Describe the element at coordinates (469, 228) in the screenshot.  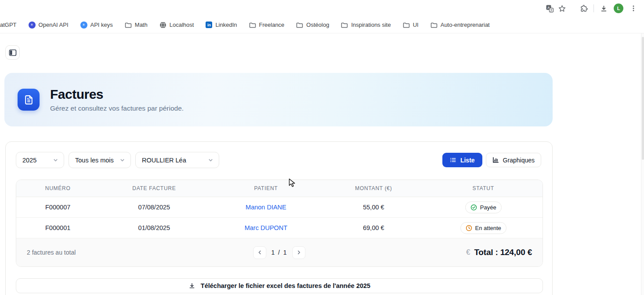
I see `clock-icon` at that location.